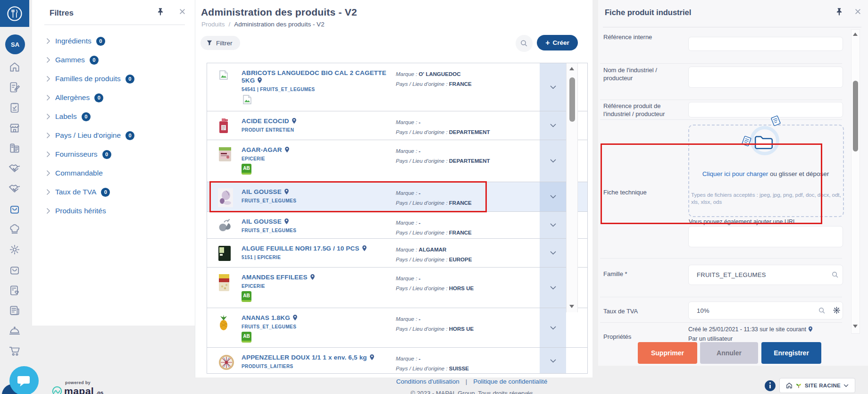 The image size is (868, 394). I want to click on cloche-icon, so click(15, 331).